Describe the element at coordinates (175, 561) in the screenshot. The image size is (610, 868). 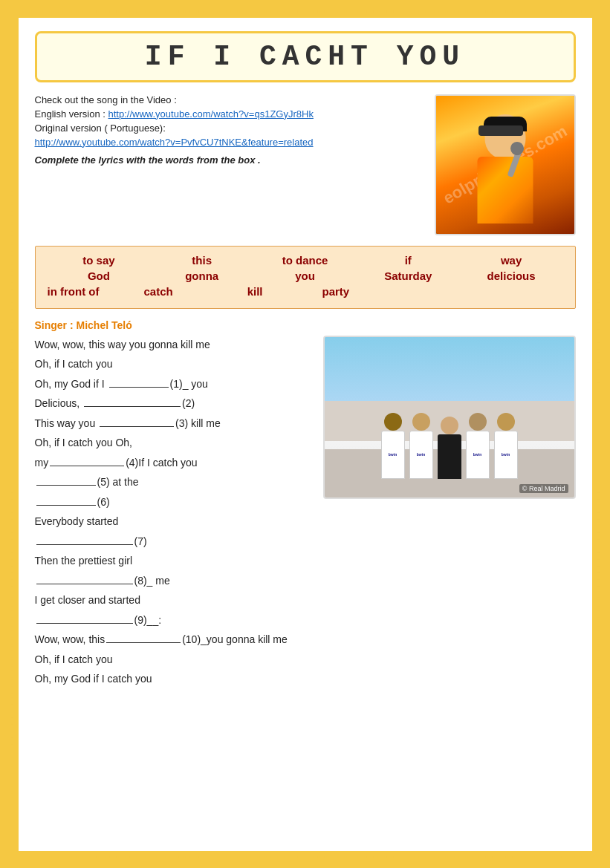
I see `lyric-line-12: Then the prettiest girl` at that location.